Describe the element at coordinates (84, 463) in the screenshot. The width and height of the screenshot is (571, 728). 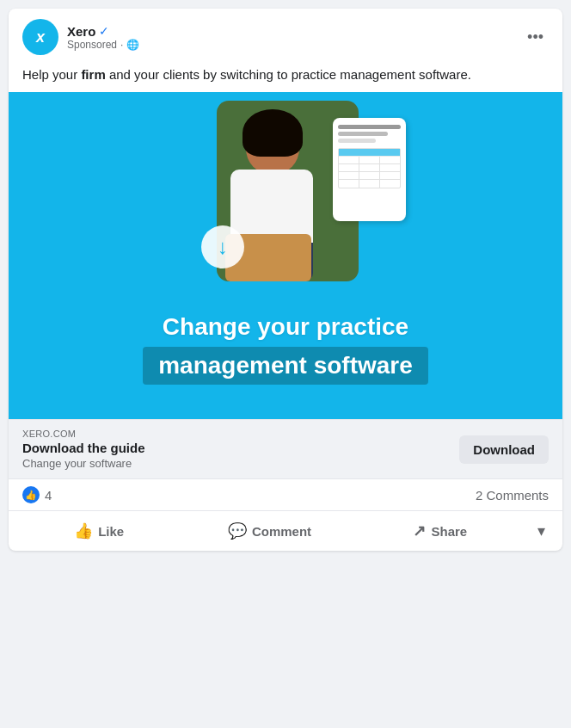
I see `link-subtitle: Change your software` at that location.